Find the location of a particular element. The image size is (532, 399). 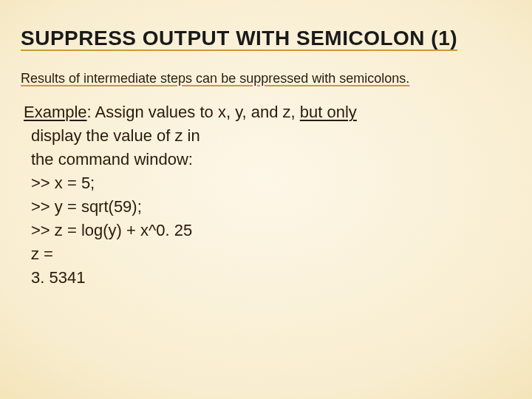

intro-text: Results of intermediate steps can be sup… is located at coordinates (266, 78).